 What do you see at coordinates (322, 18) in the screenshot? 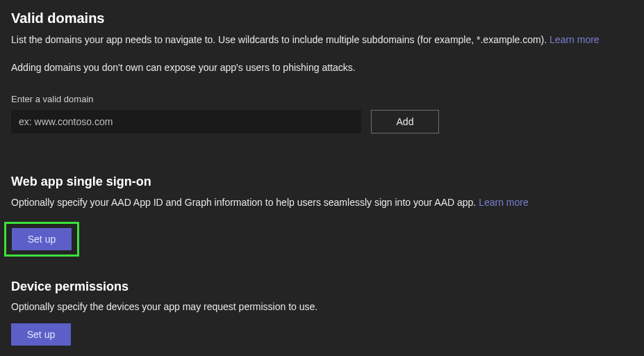
I see `valid-domains-title: Valid domains` at bounding box center [322, 18].